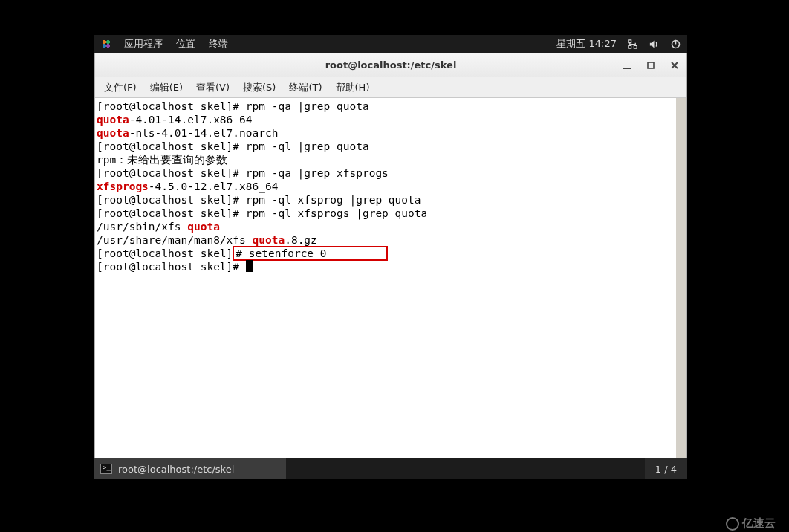  I want to click on menu-edit: 编辑(E), so click(166, 88).